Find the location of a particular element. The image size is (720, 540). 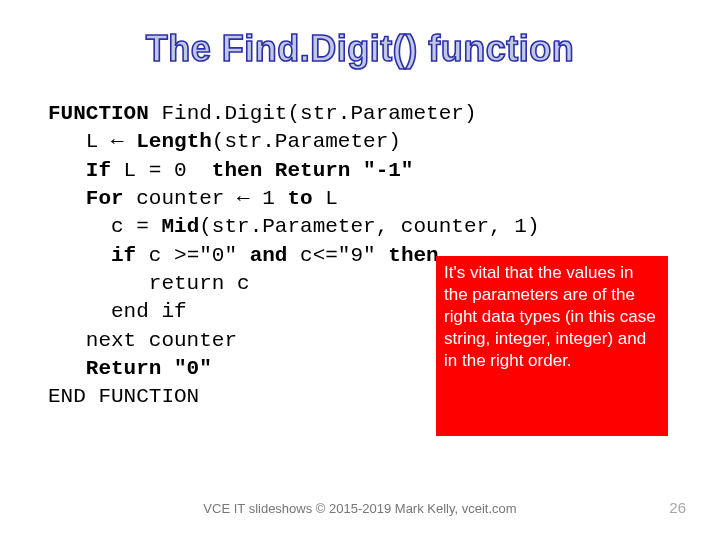

callout-box: It's vital that the values in the parame… is located at coordinates (552, 346).